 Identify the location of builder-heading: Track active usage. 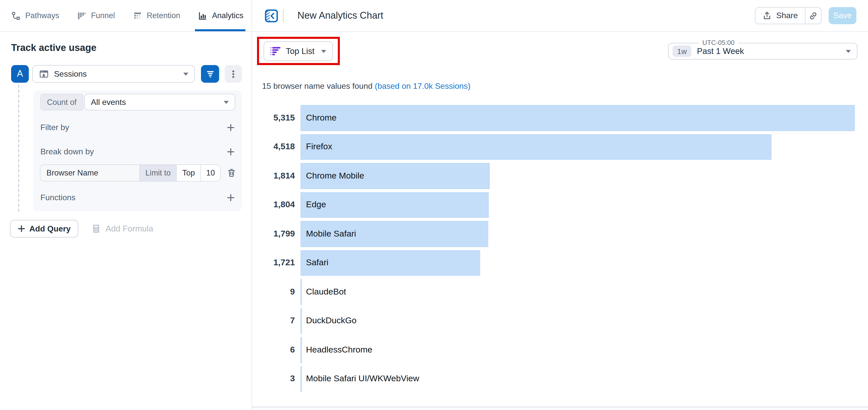
(54, 48).